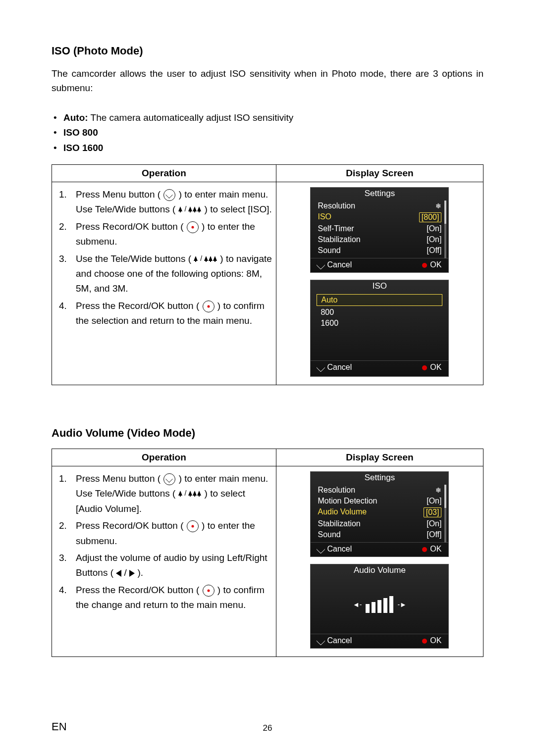 The image size is (535, 756). Describe the element at coordinates (132, 573) in the screenshot. I see `right-arrow-icon` at that location.